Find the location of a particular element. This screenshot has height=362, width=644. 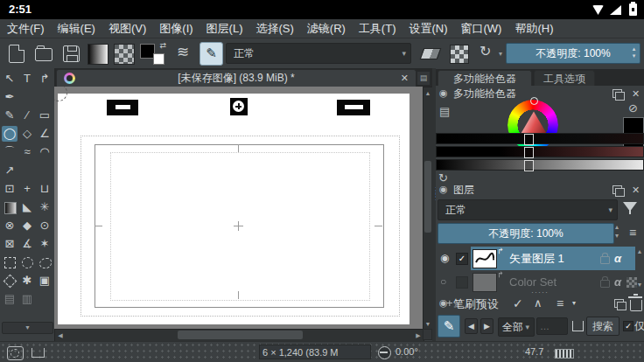

layer-checkbox: ✓ is located at coordinates (462, 259).